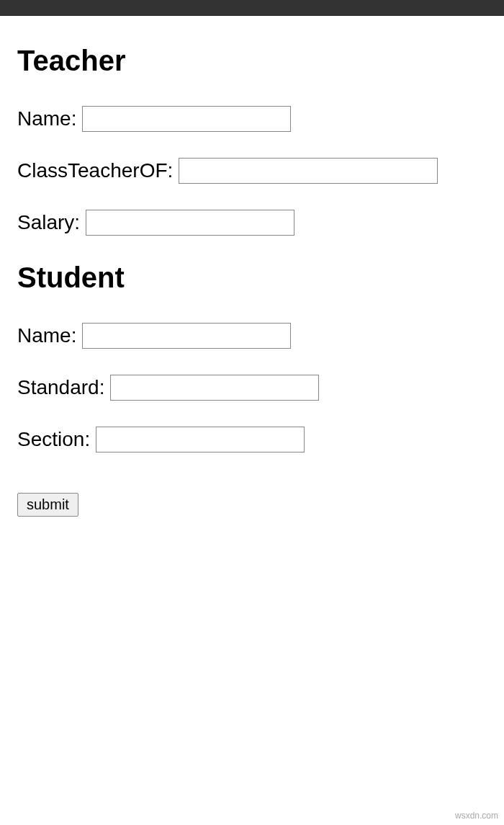  Describe the element at coordinates (252, 278) in the screenshot. I see `student-heading: Student` at that location.